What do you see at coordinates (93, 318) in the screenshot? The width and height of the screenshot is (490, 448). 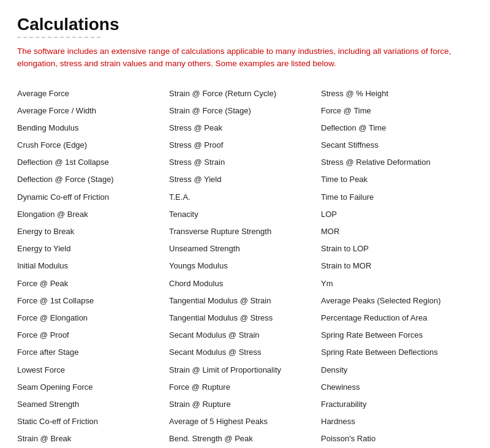 I see `calc-item: Force @ Elongation` at bounding box center [93, 318].